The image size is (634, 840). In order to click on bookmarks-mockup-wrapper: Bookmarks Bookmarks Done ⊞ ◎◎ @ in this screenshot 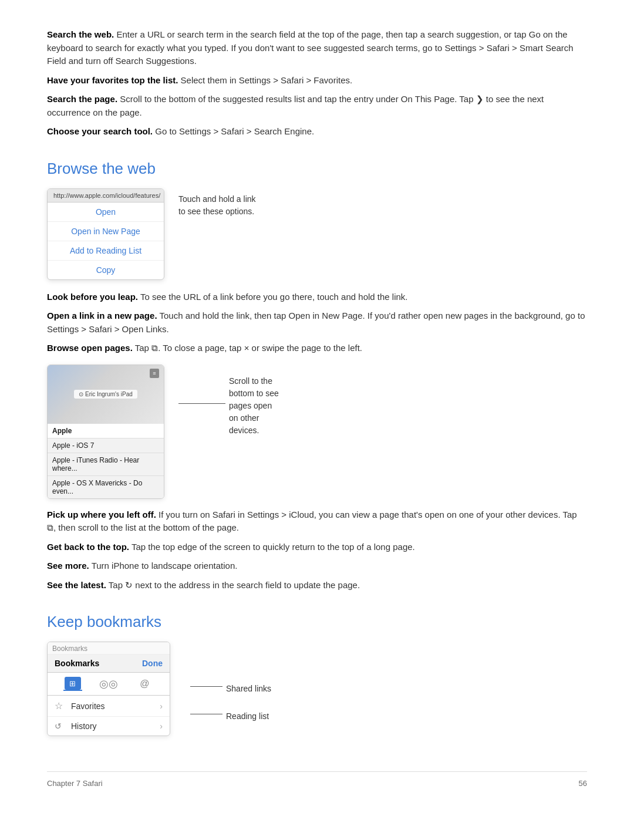, I will do `click(109, 689)`.